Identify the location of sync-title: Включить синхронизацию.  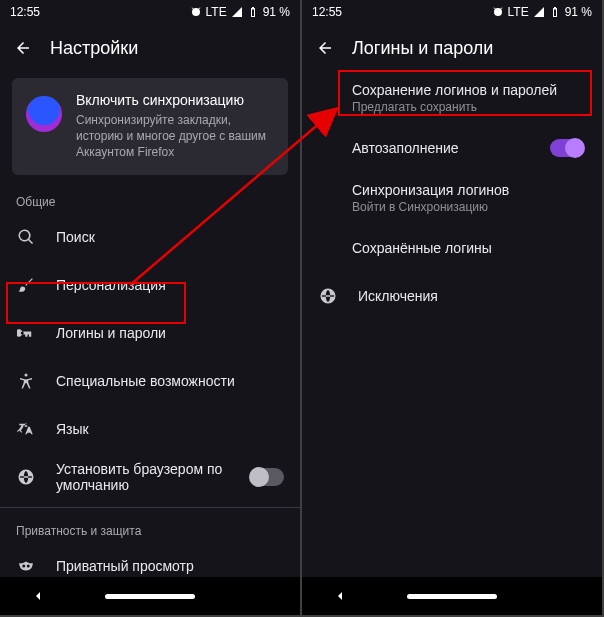
(175, 100).